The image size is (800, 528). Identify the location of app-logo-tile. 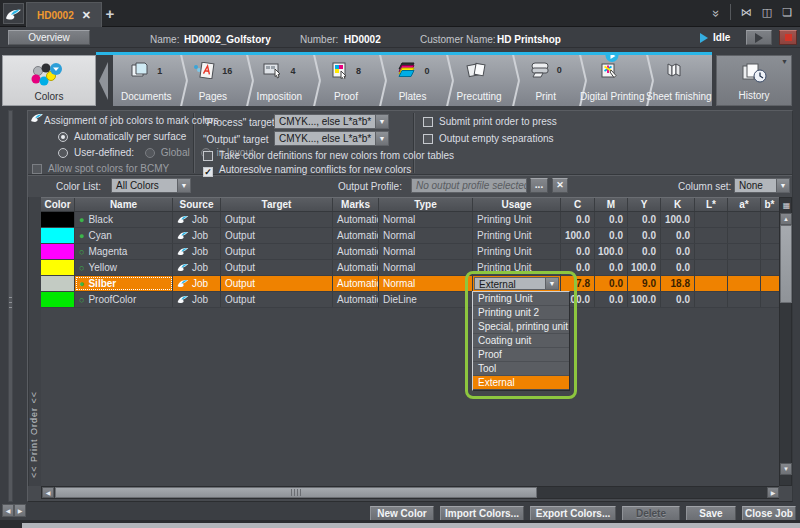
(14, 14).